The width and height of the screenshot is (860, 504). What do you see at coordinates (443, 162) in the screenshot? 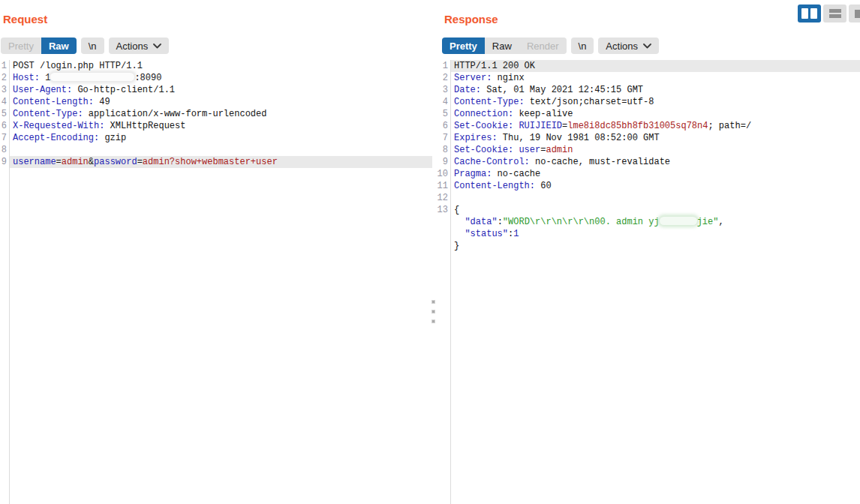
I see `line-number: 9` at bounding box center [443, 162].